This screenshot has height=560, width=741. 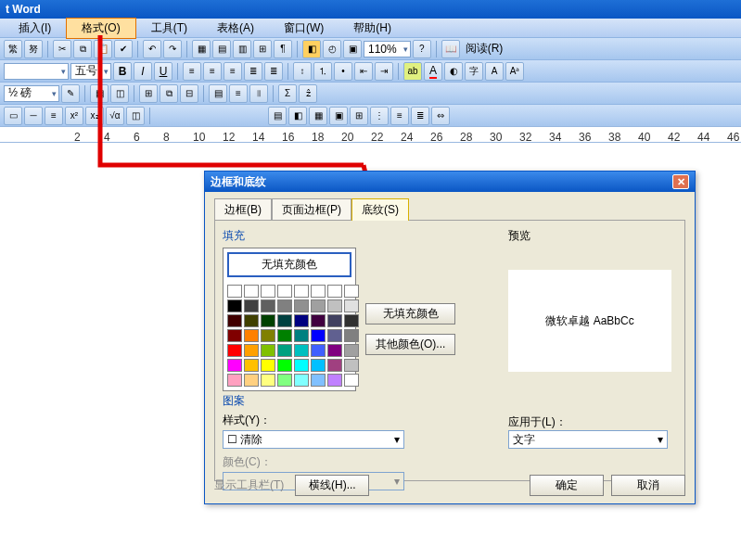 What do you see at coordinates (169, 28) in the screenshot?
I see `menu-item: 工具(T)` at bounding box center [169, 28].